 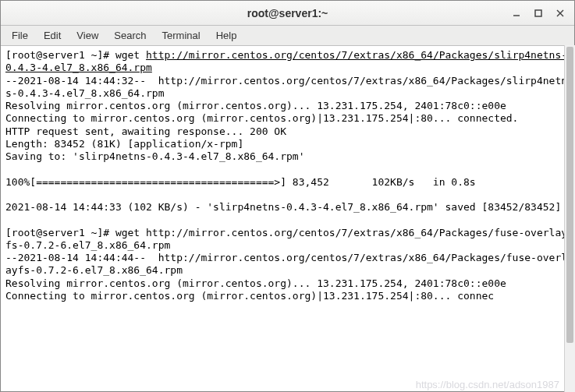 What do you see at coordinates (20, 36) in the screenshot?
I see `menu-file: File` at bounding box center [20, 36].